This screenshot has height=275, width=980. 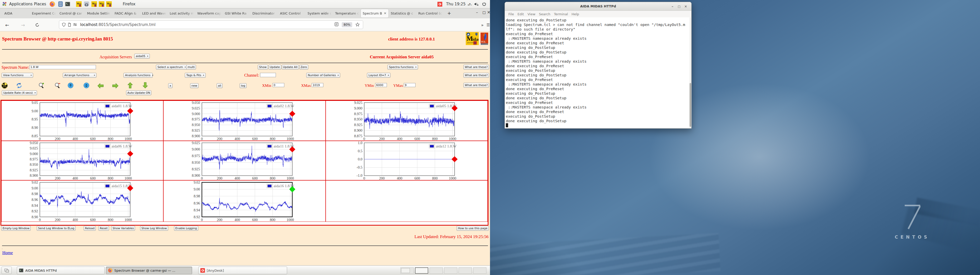 What do you see at coordinates (263, 67) in the screenshot?
I see `show-button: Show` at bounding box center [263, 67].